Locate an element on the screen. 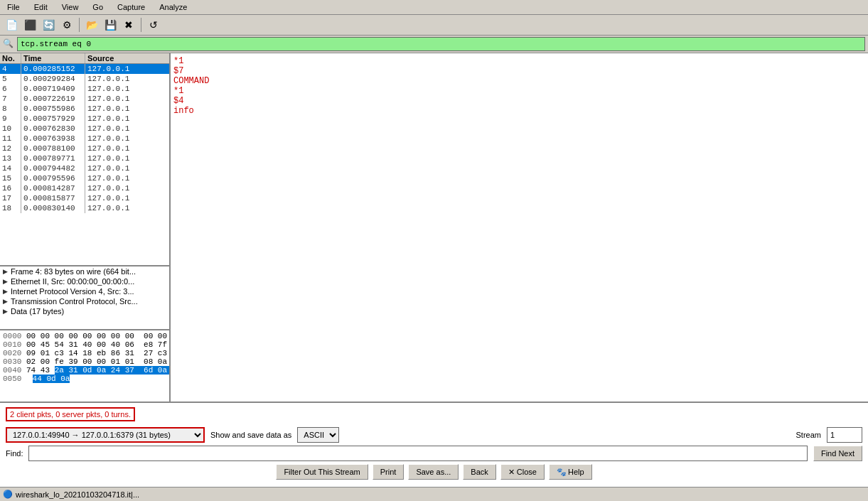 This screenshot has width=868, height=501. detail-item-tcp: ▶ Transmission Control Protocol, Src... is located at coordinates (85, 301).